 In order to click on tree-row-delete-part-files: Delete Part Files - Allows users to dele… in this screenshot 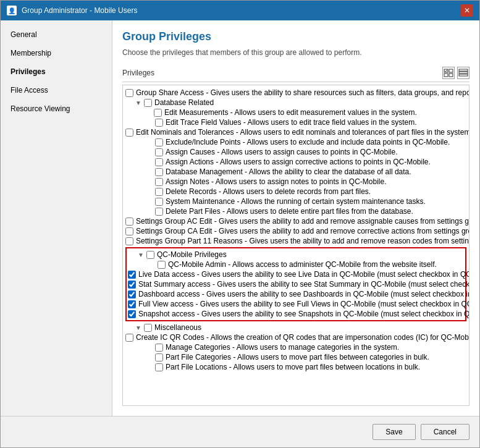, I will do `click(296, 211)`.